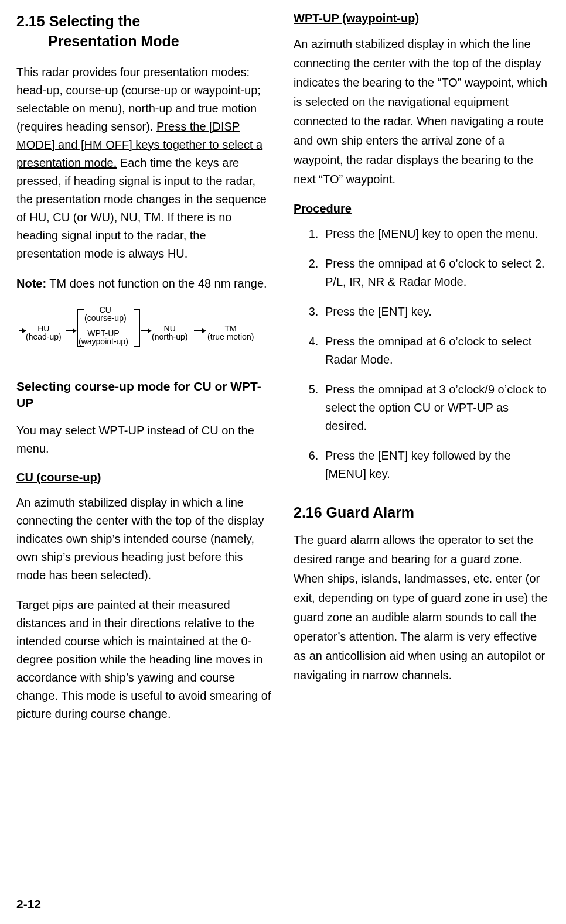  What do you see at coordinates (436, 408) in the screenshot?
I see `procedure-step: Press the omnipad at 3 o’clock/9 o’clock…` at bounding box center [436, 408].